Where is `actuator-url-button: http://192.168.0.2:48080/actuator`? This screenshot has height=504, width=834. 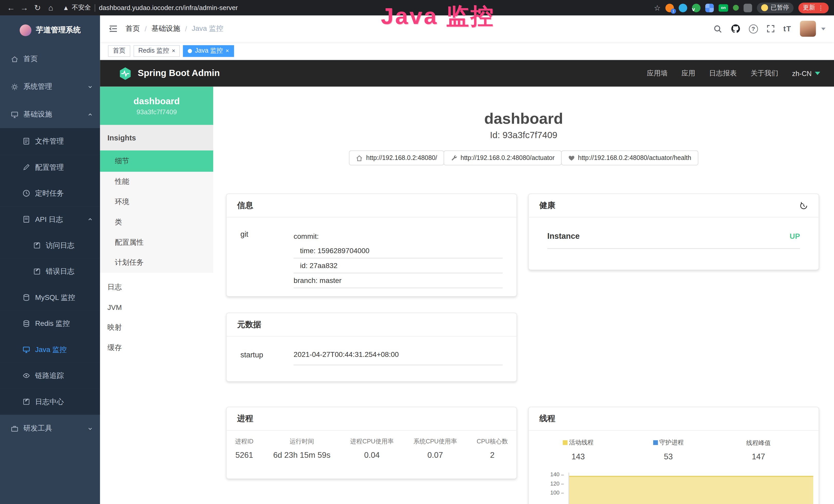
actuator-url-button: http://192.168.0.2:48080/actuator is located at coordinates (503, 158).